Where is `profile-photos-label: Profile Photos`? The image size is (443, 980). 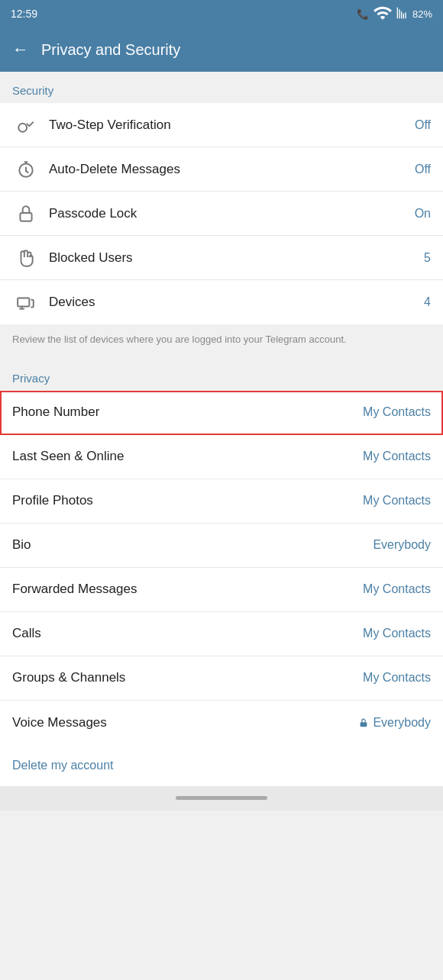
profile-photos-label: Profile Photos is located at coordinates (188, 501).